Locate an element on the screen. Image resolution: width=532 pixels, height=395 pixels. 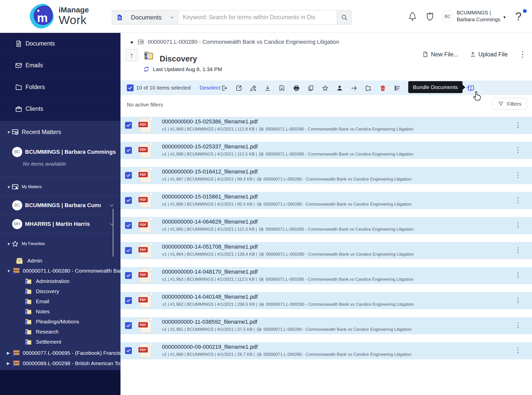
document-filename: 0000000000-11-038592_filename1.pdf is located at coordinates (210, 322).